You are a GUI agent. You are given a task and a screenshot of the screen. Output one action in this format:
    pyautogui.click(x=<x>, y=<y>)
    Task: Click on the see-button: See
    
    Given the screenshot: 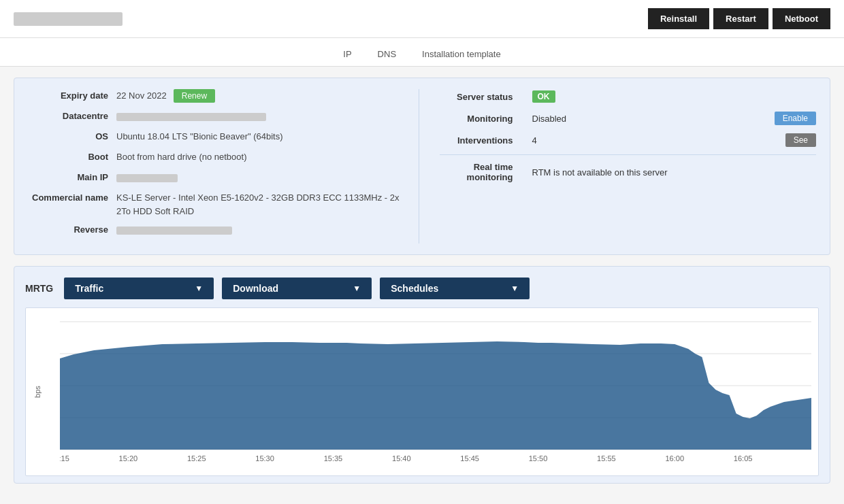 What is the action you would take?
    pyautogui.click(x=800, y=140)
    